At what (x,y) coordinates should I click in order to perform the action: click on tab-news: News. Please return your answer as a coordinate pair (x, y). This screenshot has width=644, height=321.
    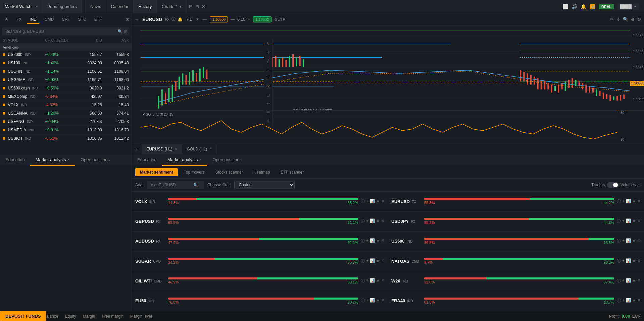
    Looking at the image, I should click on (96, 7).